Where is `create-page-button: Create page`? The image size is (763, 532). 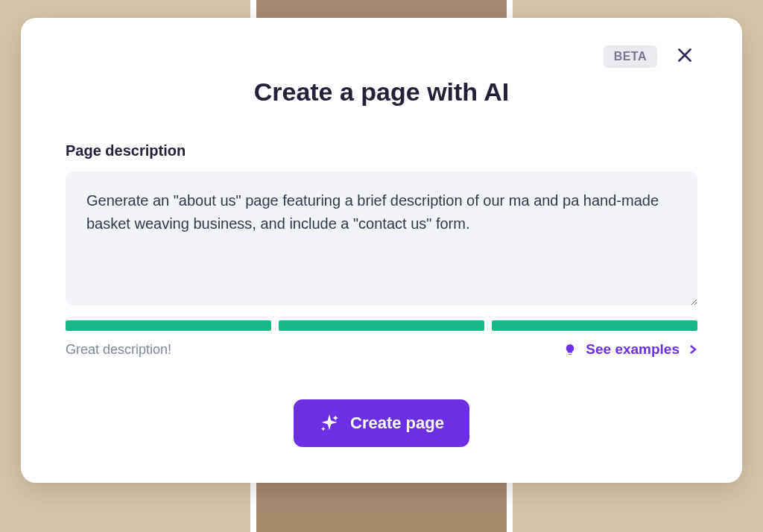
create-page-button: Create page is located at coordinates (382, 423).